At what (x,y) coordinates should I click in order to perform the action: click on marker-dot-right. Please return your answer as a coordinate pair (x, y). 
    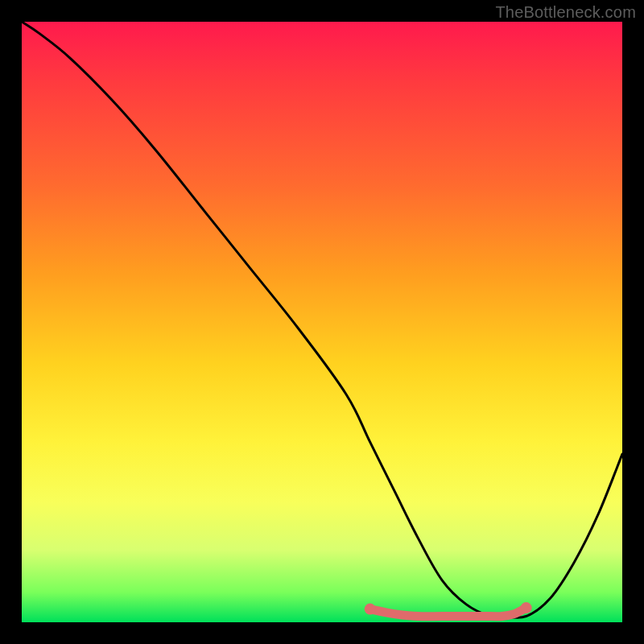
    Looking at the image, I should click on (526, 608).